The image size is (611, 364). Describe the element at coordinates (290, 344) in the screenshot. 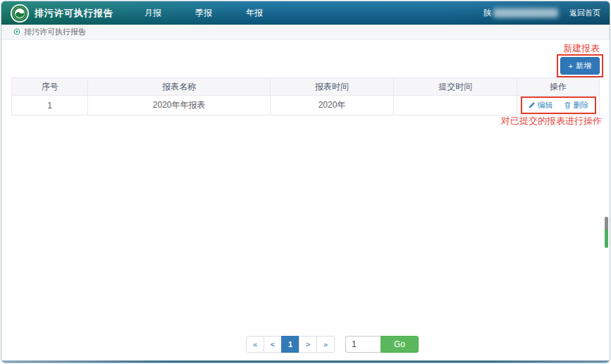

I see `page-1-button: 1` at that location.